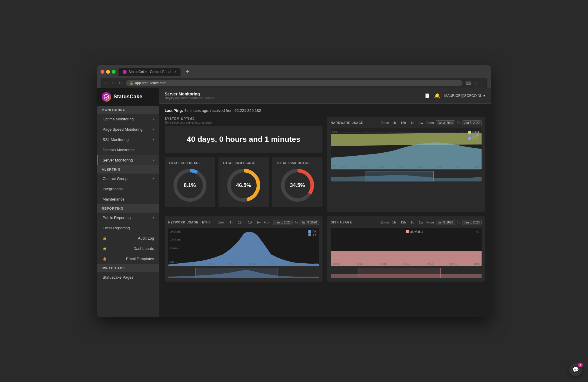  I want to click on tab-title: StatusCake - Control Panel, so click(150, 72).